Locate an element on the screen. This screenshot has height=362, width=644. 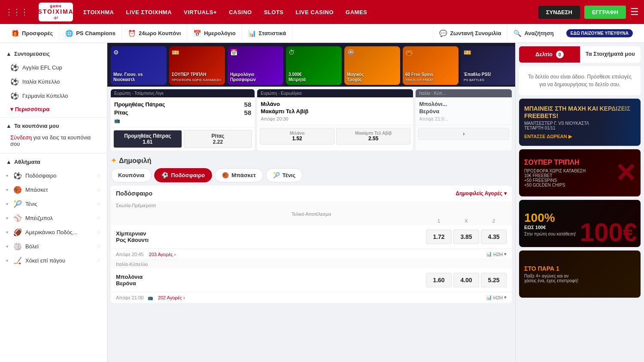
live-team6-name: Βερόνα is located at coordinates (429, 112).